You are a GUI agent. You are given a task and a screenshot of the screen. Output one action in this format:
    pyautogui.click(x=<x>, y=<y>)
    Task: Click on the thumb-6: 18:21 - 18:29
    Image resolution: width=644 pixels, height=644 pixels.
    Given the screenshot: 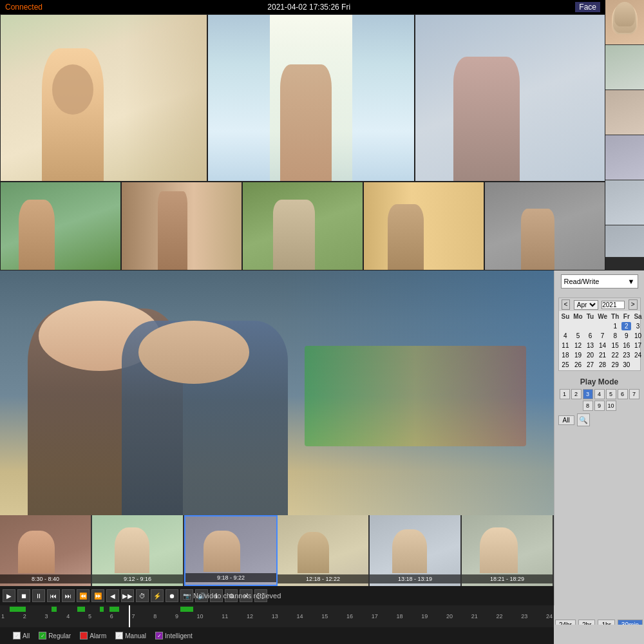 What is the action you would take?
    pyautogui.click(x=507, y=551)
    